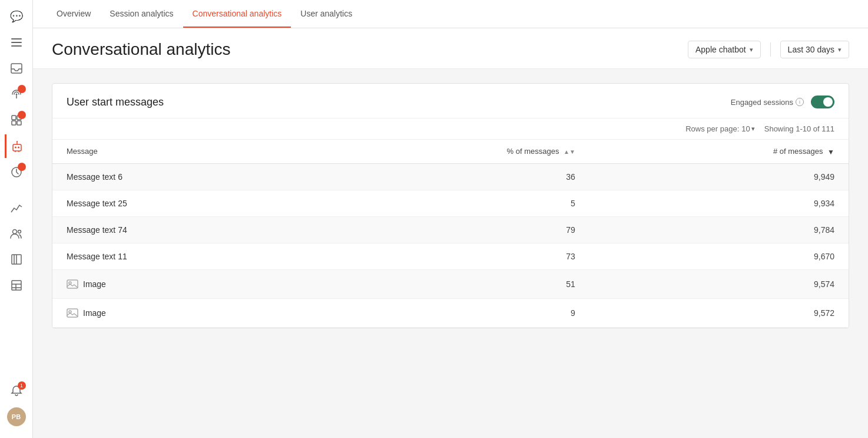 The width and height of the screenshot is (868, 438). I want to click on showing-label: Showing 1-10 of 111, so click(800, 129).